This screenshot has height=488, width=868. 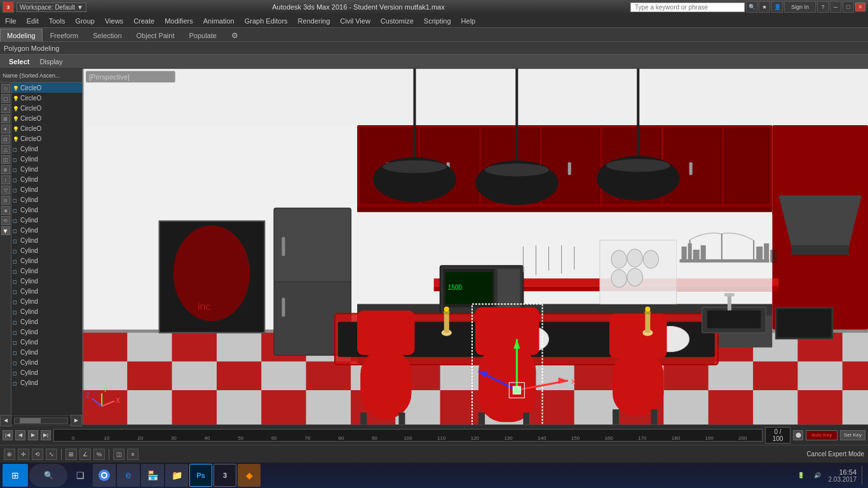 What do you see at coordinates (71, 454) in the screenshot?
I see `snap-icon: ⊞` at bounding box center [71, 454].